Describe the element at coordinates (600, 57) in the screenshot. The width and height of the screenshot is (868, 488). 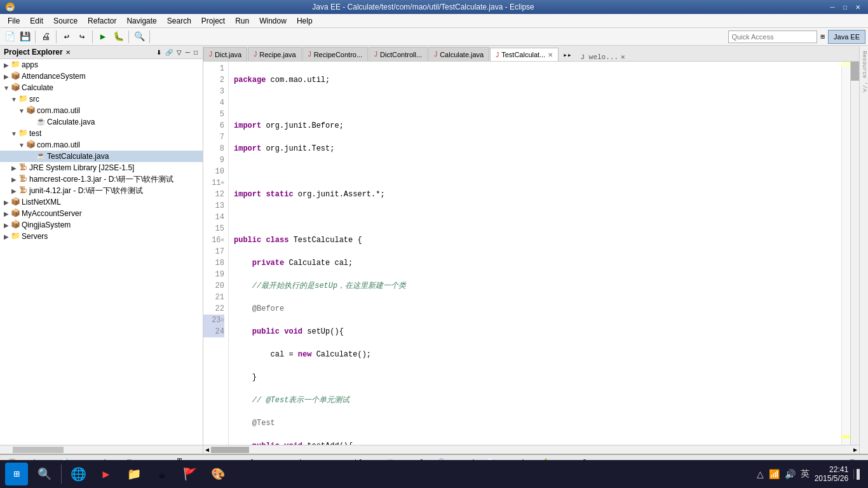
I see `welo-tab: J welo...` at that location.